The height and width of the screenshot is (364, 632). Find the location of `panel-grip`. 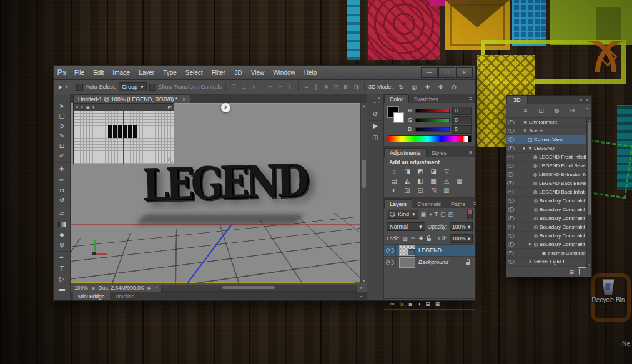

panel-grip is located at coordinates (62, 97).